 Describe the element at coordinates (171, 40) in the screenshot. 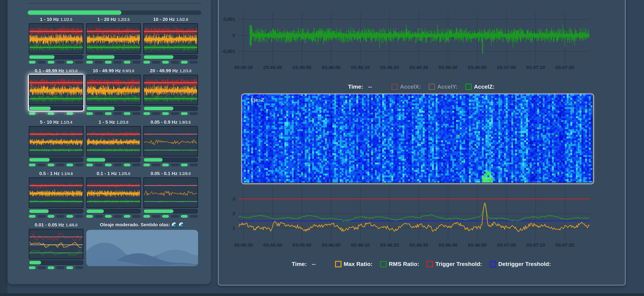

I see `band-thumbnail: 10 - 20 Hz1.5/2.8` at that location.